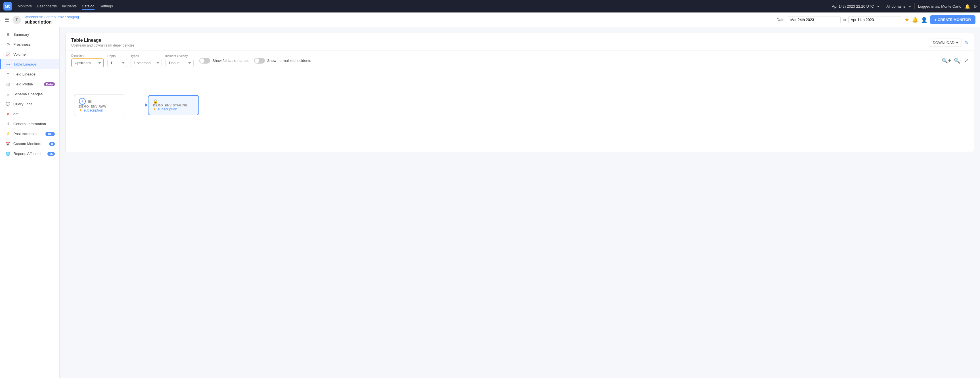  Describe the element at coordinates (30, 114) in the screenshot. I see `sidebar-item-dbt: ✕ dbt` at that location.